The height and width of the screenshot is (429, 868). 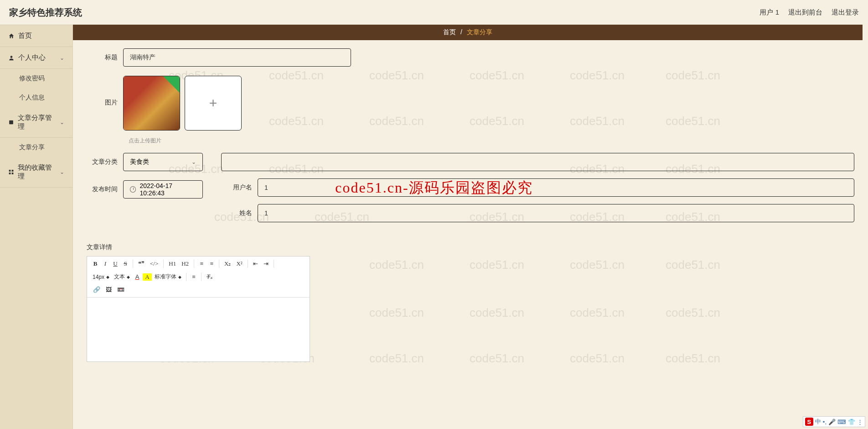 I want to click on ime-lang-icon: 中, so click(x=818, y=422).